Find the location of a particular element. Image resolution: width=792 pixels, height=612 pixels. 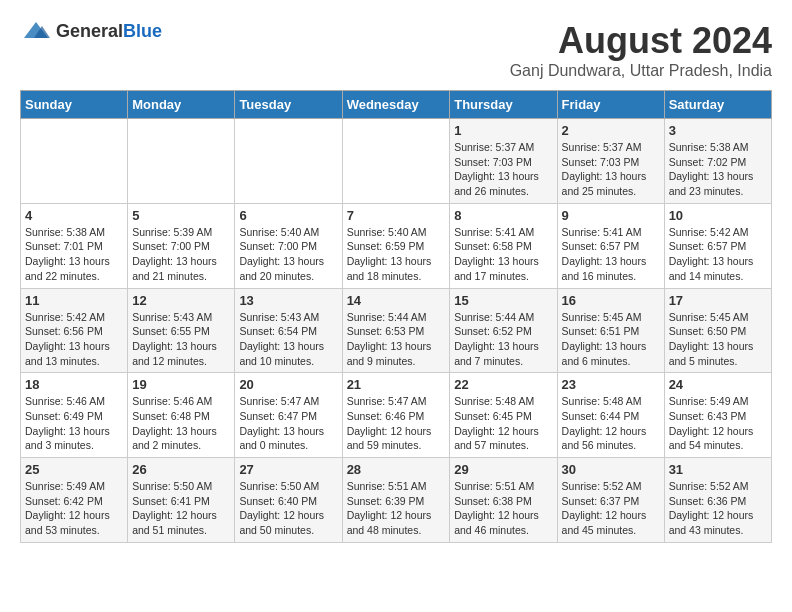

calendar-week-5: 25Sunrise: 5:49 AM Sunset: 6:42 PM Dayli… is located at coordinates (396, 500).